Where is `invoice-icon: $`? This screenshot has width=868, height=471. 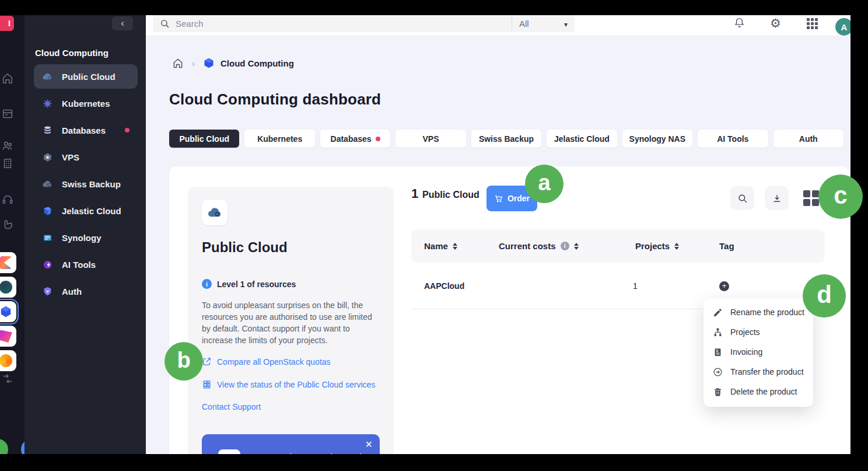 invoice-icon: $ is located at coordinates (718, 353).